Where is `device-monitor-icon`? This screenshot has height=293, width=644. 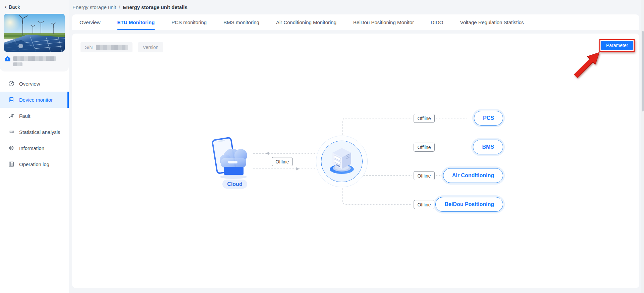 device-monitor-icon is located at coordinates (11, 100).